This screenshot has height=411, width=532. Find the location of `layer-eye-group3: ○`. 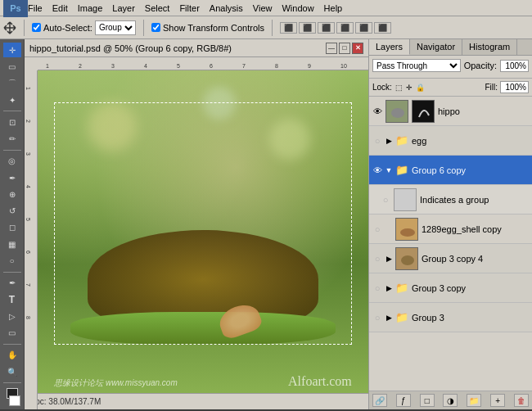

layer-eye-group3: ○ is located at coordinates (377, 318).